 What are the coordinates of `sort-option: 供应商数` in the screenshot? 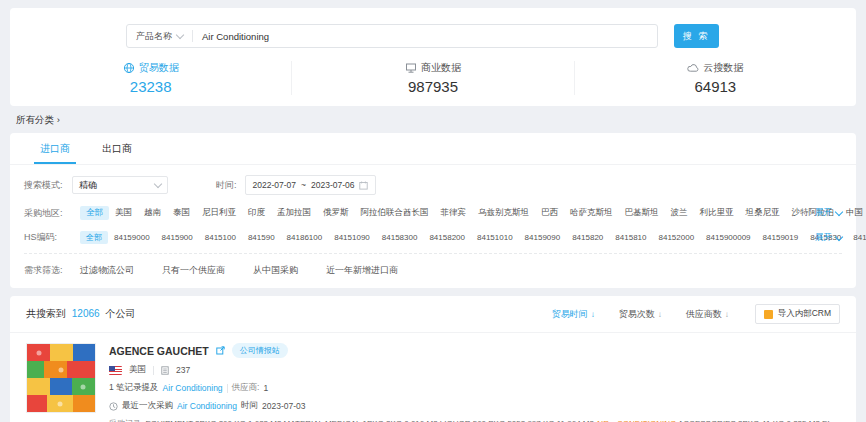 It's located at (708, 314).